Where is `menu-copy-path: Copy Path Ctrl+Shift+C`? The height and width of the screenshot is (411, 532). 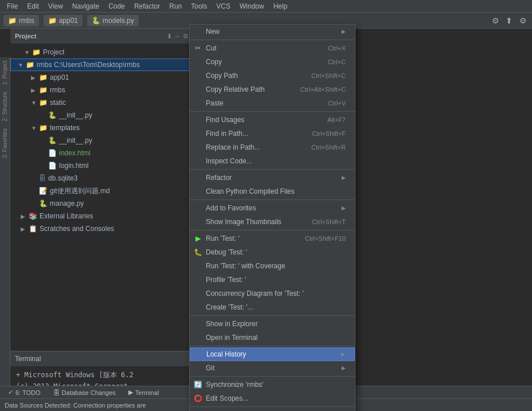 menu-copy-path: Copy Path Ctrl+Shift+C is located at coordinates (272, 76).